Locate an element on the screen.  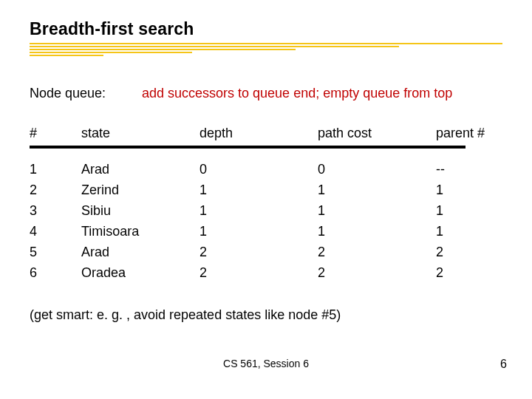
cell-state: Timisoara is located at coordinates (140, 231).